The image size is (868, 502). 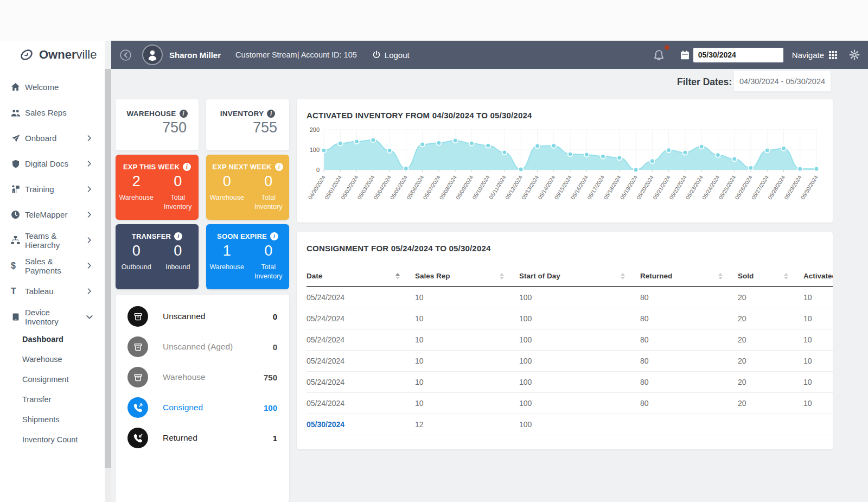 What do you see at coordinates (361, 277) in the screenshot?
I see `column-header-date: Date` at bounding box center [361, 277].